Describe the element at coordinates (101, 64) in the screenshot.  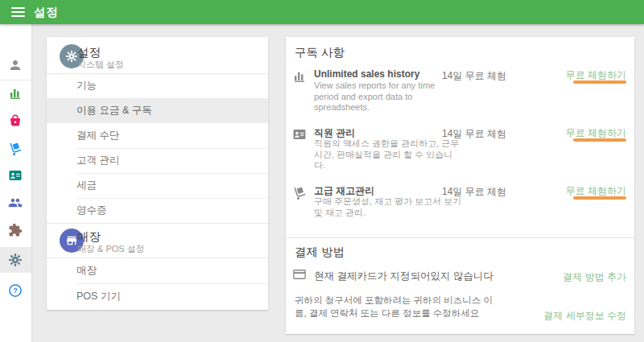
I see `settings-section-subtitle: 시스템 설정` at that location.